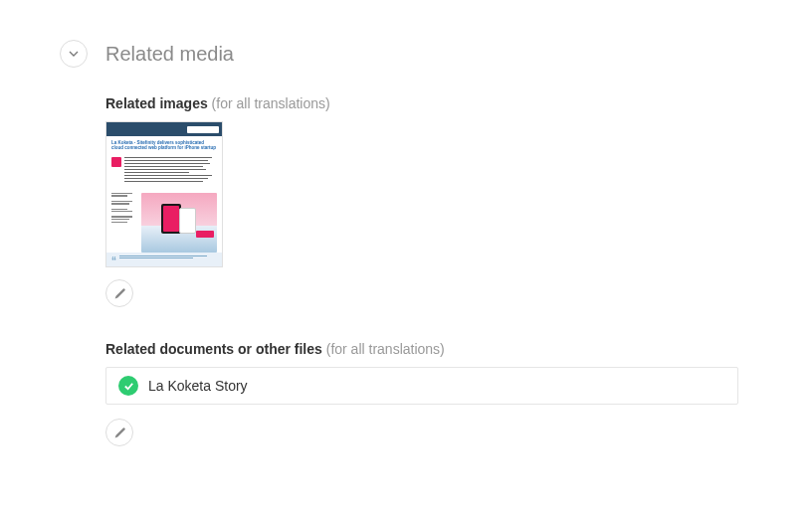  What do you see at coordinates (113, 260) in the screenshot?
I see `quote-icon: “` at bounding box center [113, 260].